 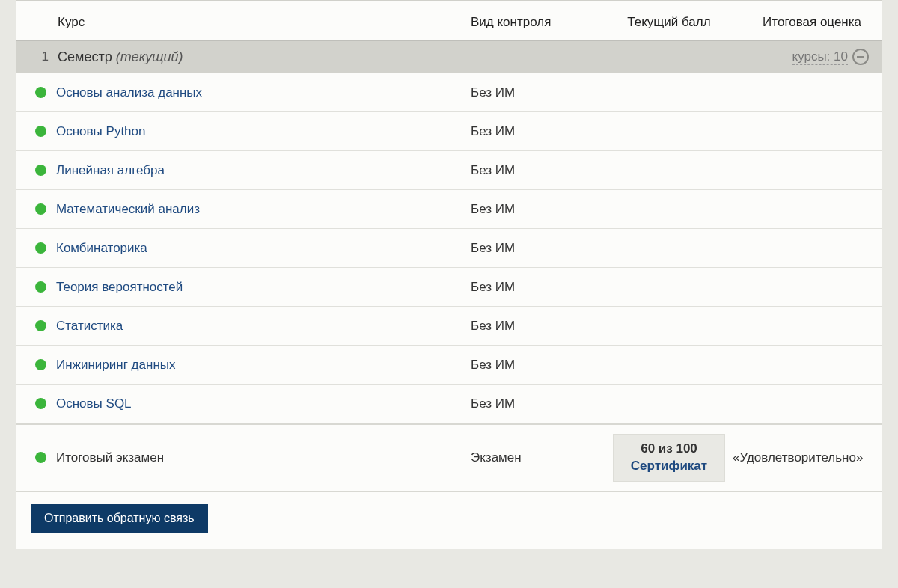 What do you see at coordinates (94, 404) in the screenshot?
I see `course-link: Основы SQL` at bounding box center [94, 404].